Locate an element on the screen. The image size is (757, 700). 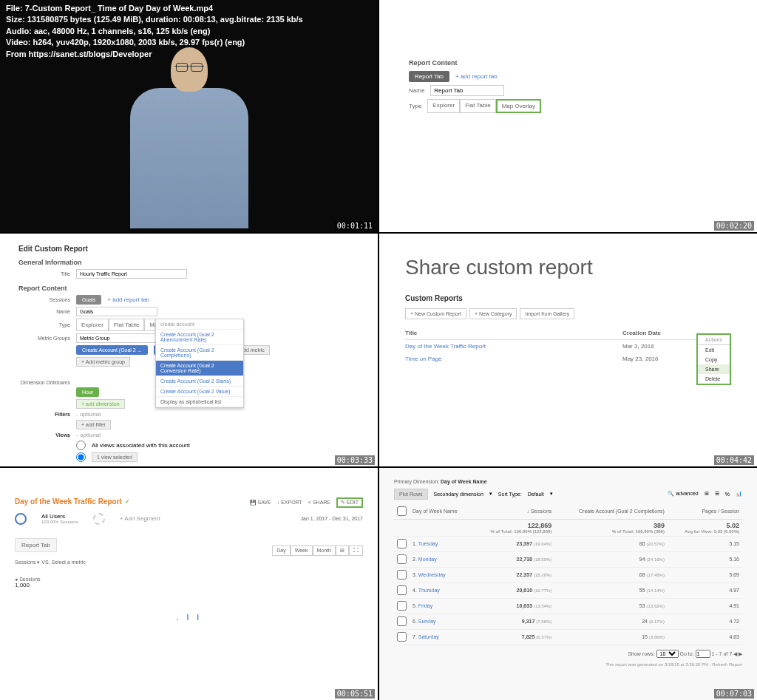
select-metric-dropdown: Select a metric is located at coordinates (69, 562).